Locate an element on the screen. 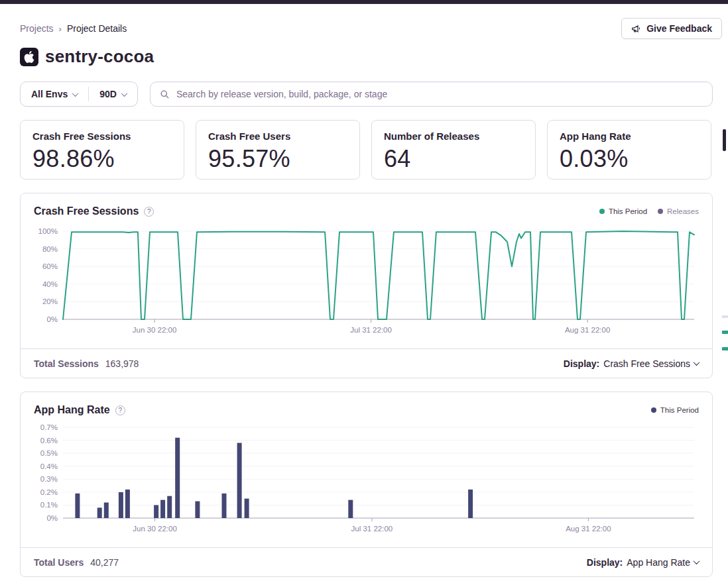 This screenshot has width=728, height=583. give-feedback-label: Give Feedback is located at coordinates (679, 28).